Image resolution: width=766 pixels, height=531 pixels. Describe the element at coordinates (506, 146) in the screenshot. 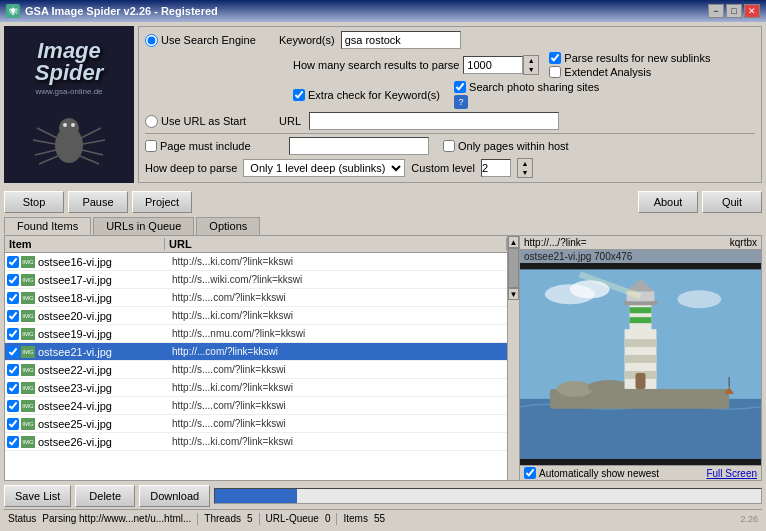

I see `only-pages-checkbox-label: Only pages within host` at that location.